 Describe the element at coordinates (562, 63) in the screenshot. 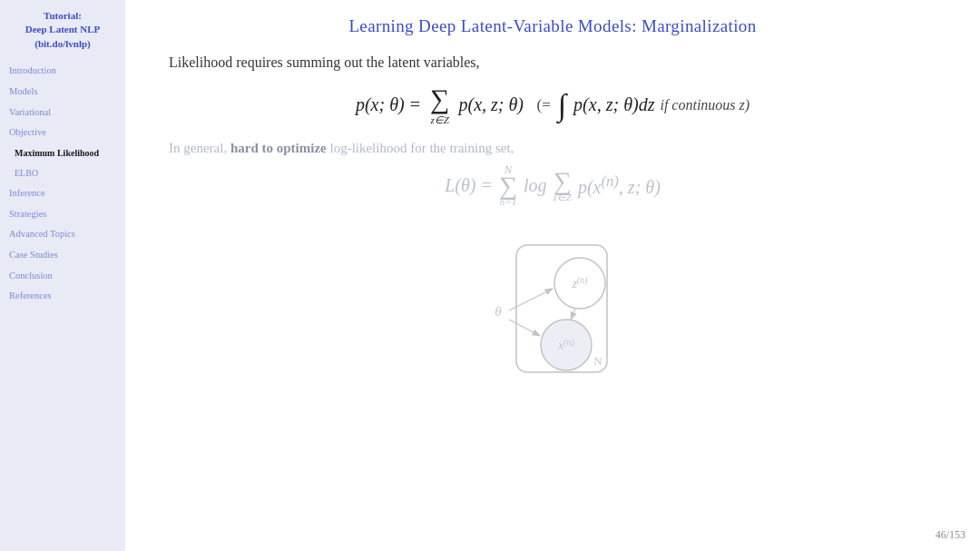

I see `likelihood-text: Likelihood requires summing out the late…` at that location.